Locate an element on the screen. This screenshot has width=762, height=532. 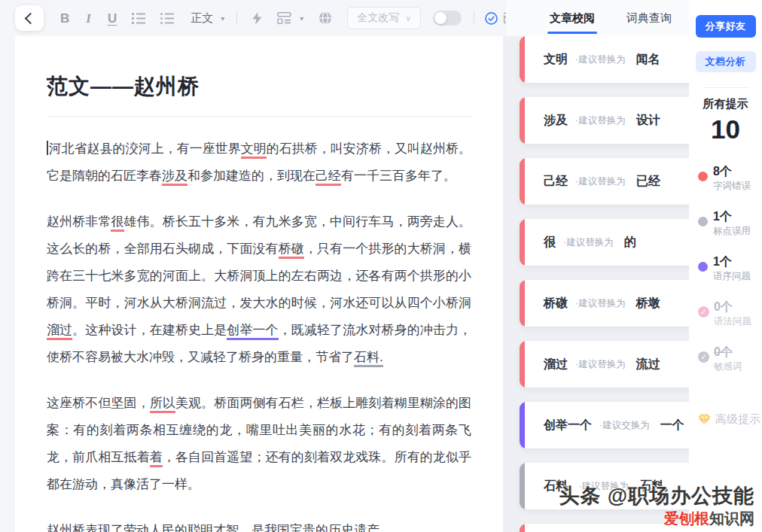
error-mark-red: 涉及 is located at coordinates (175, 178).